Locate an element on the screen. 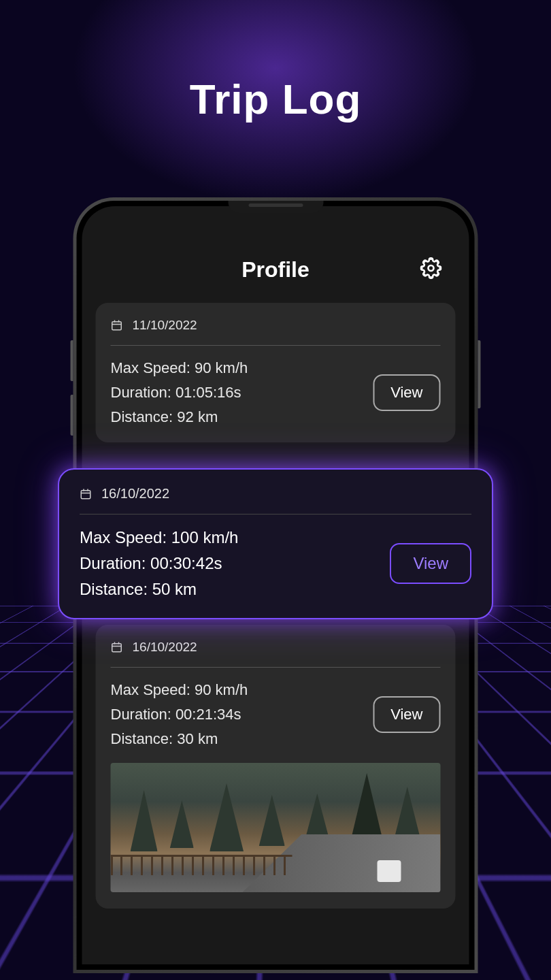 This screenshot has width=551, height=980. phone-speaker is located at coordinates (276, 206).